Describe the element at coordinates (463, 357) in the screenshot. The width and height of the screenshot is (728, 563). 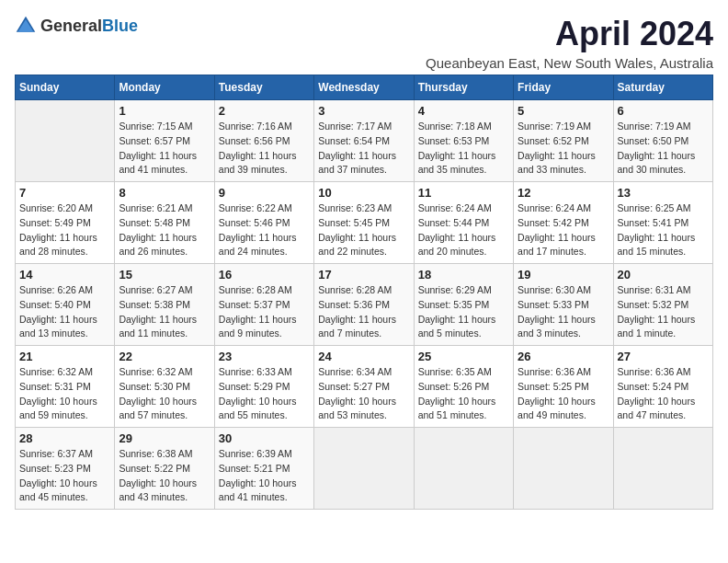
I see `day-number: 25` at that location.